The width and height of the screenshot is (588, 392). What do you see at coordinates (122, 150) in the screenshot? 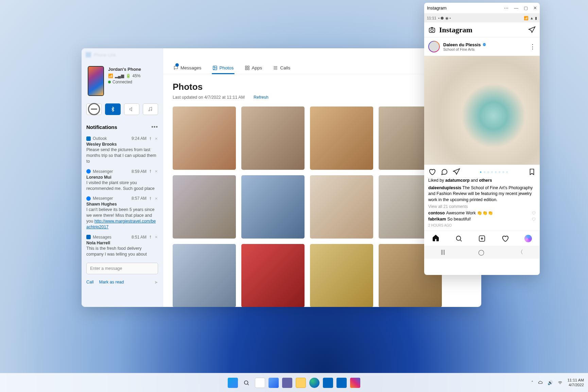
I see `notification-item: Outlook 9:24 AM Wesley Brooks Please sen…` at bounding box center [122, 150].